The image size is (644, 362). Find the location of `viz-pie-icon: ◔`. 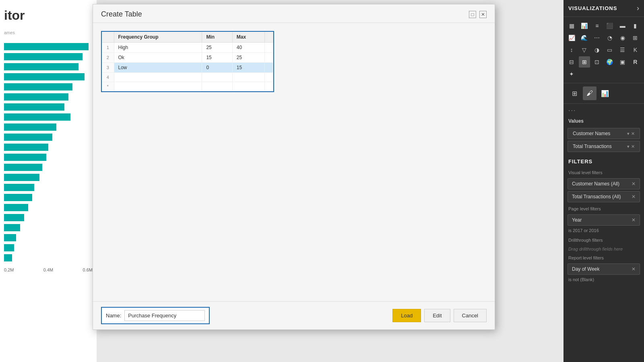

viz-pie-icon: ◔ is located at coordinates (610, 38).